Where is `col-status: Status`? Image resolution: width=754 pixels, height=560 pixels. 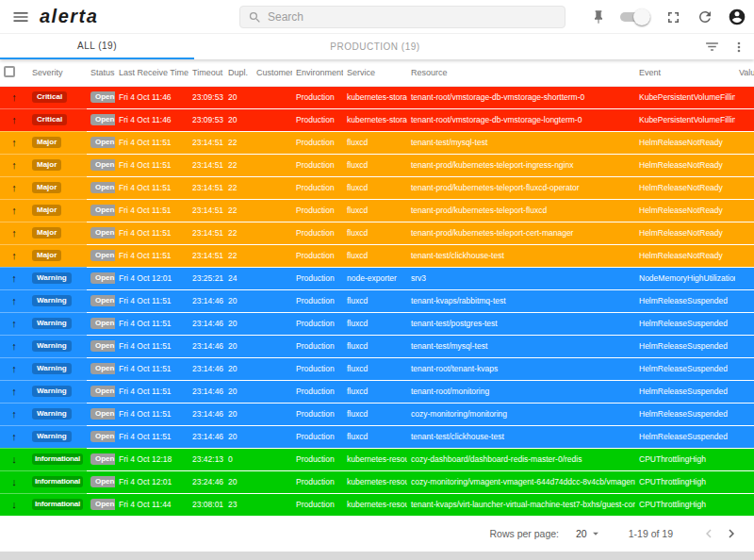
col-status: Status is located at coordinates (101, 73).